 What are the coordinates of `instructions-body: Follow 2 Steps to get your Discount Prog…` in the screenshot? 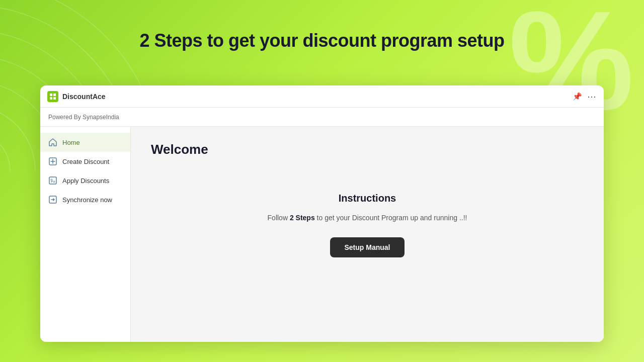 It's located at (367, 218).